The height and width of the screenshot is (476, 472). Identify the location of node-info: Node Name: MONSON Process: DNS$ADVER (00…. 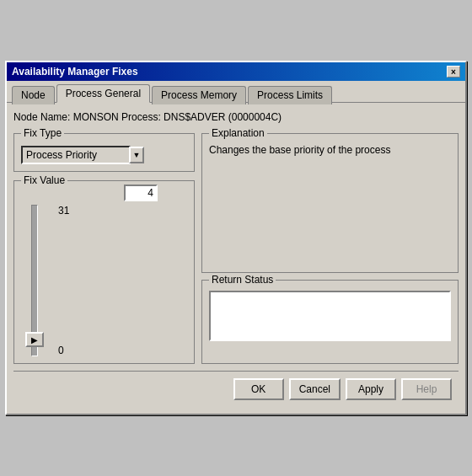
(236, 117).